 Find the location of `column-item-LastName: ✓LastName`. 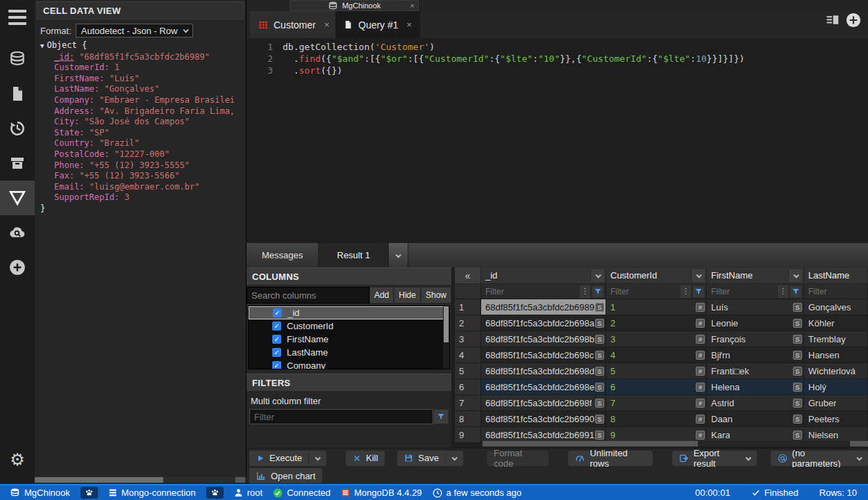

column-item-LastName: ✓LastName is located at coordinates (349, 353).